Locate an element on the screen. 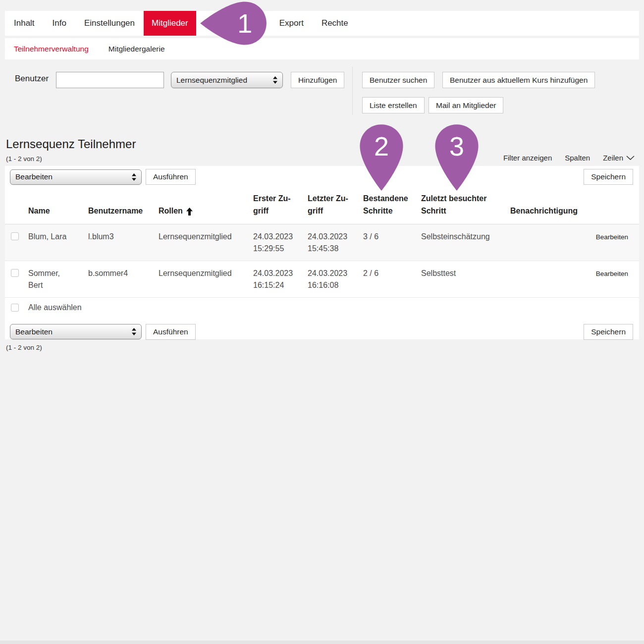 Image resolution: width=644 pixels, height=644 pixels. tab-info: Info is located at coordinates (59, 23).